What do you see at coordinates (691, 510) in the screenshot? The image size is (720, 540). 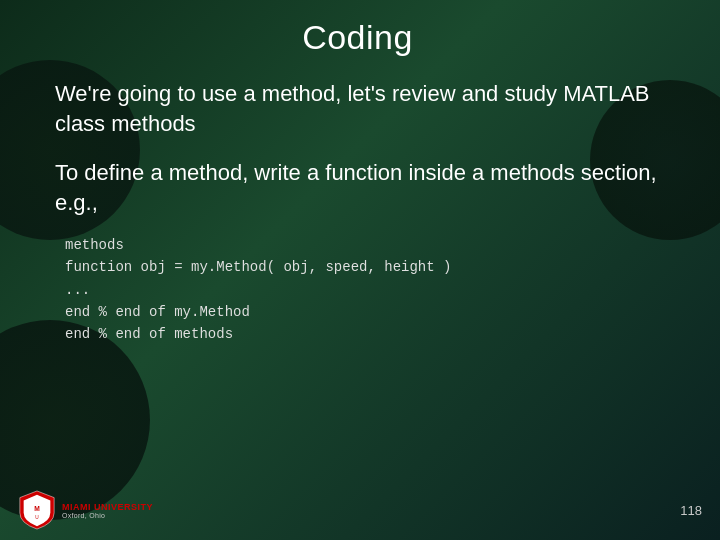 I see `page-number: 118` at bounding box center [691, 510].